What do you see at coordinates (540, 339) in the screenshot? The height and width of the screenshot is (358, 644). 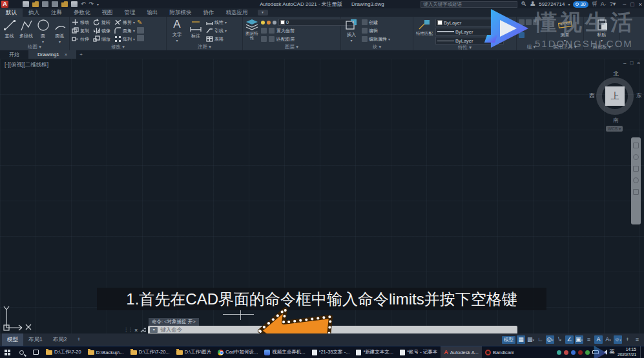 I see `ortho-icon: ∟` at bounding box center [540, 339].